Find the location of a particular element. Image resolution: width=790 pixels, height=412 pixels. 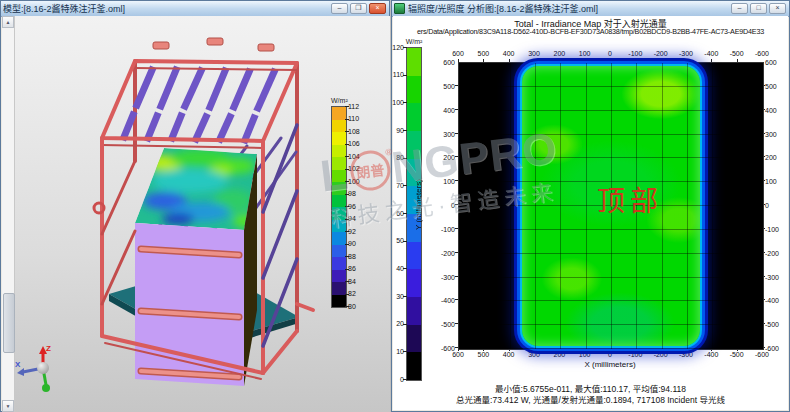

colorbar-unit-label: W/m² is located at coordinates (414, 42).